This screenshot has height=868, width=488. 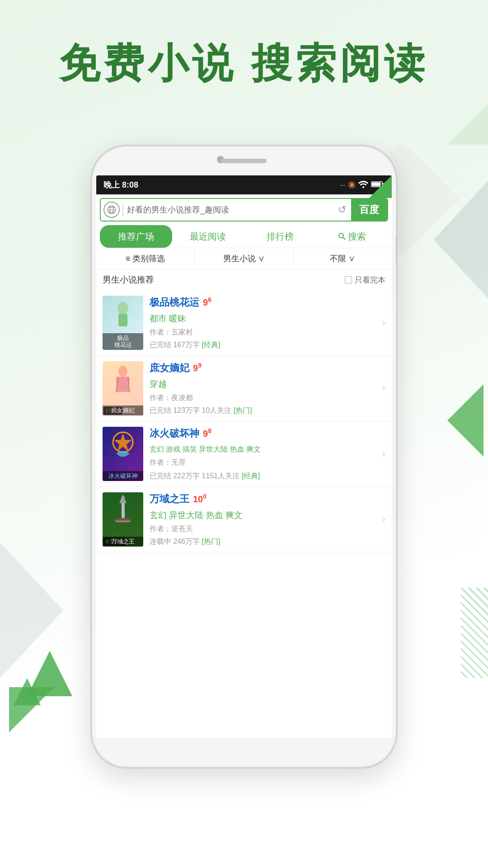 What do you see at coordinates (384, 323) in the screenshot?
I see `book-arrow-1: ›` at bounding box center [384, 323].